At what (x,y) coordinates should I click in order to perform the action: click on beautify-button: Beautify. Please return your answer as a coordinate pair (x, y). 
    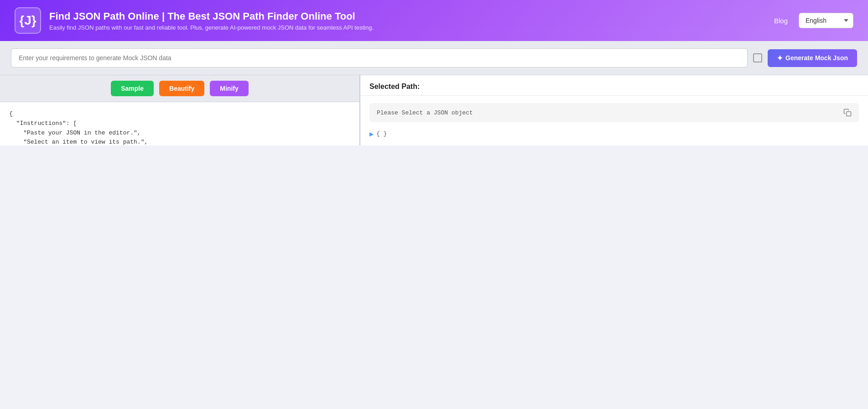
    Looking at the image, I should click on (182, 88).